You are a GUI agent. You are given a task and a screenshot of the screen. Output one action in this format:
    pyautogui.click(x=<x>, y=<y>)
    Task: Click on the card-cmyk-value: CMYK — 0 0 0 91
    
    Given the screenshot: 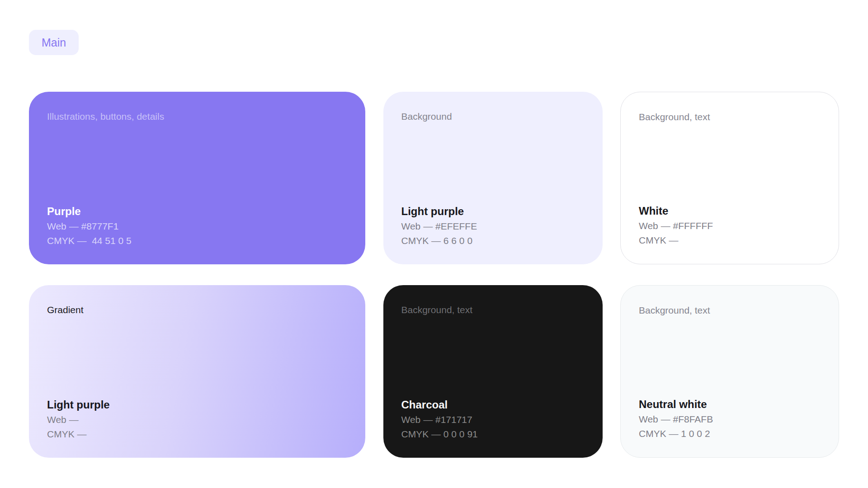 What is the action you would take?
    pyautogui.click(x=493, y=434)
    